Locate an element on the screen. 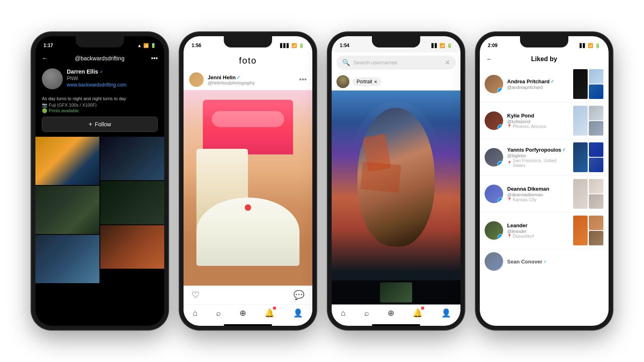  filter-avatar is located at coordinates (343, 82).